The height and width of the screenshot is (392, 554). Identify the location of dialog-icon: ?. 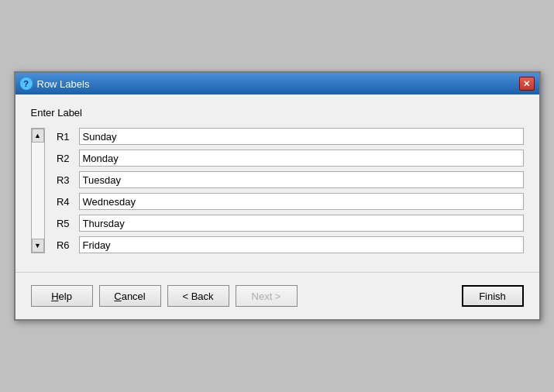
(26, 84).